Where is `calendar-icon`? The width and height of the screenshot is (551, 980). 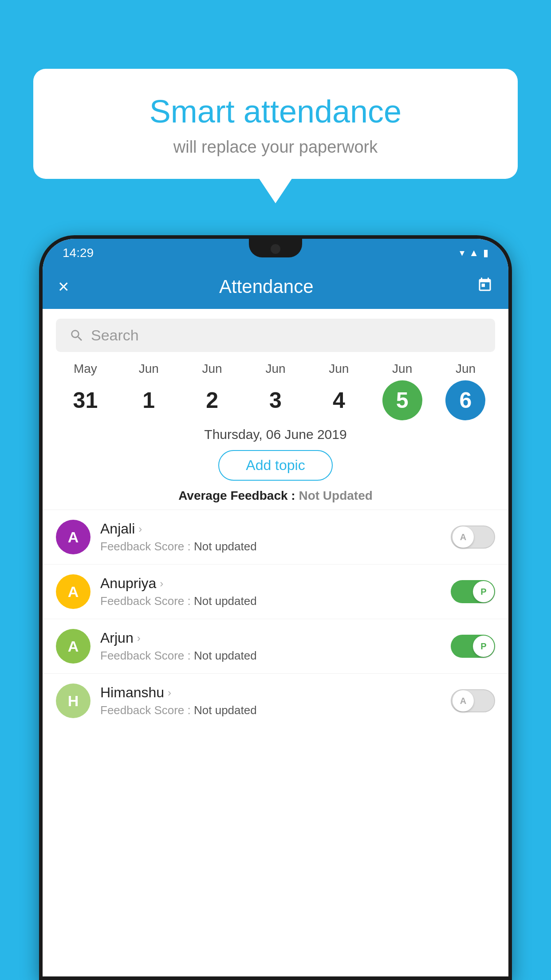
calendar-icon is located at coordinates (485, 287).